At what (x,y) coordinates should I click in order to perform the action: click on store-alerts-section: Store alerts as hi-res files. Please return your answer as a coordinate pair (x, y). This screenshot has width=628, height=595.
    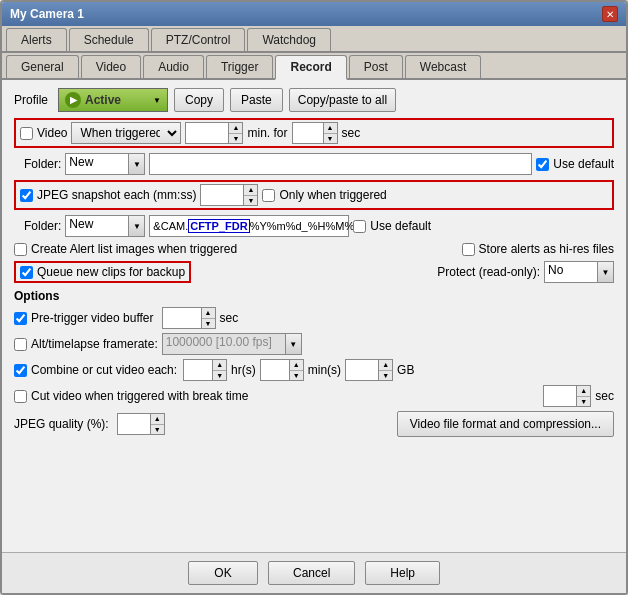
    Looking at the image, I should click on (538, 249).